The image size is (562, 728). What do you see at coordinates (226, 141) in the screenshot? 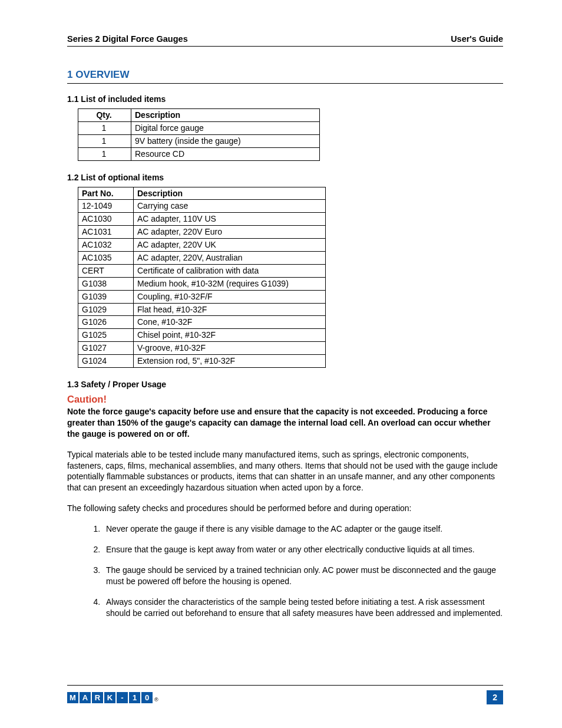
I see `desc-cell: 9V battery (inside the gauge)` at bounding box center [226, 141].